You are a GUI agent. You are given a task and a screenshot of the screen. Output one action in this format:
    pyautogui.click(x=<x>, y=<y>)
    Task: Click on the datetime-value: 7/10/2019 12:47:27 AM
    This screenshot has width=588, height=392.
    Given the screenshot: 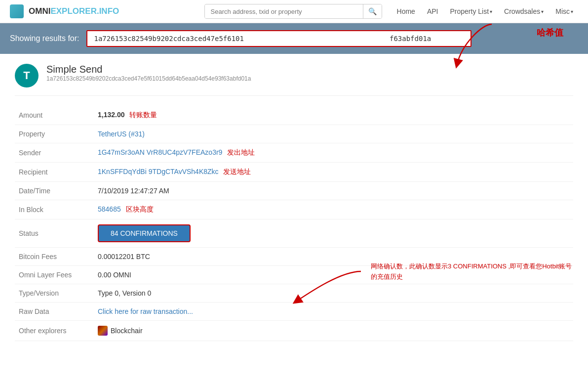 What is the action you would take?
    pyautogui.click(x=334, y=191)
    